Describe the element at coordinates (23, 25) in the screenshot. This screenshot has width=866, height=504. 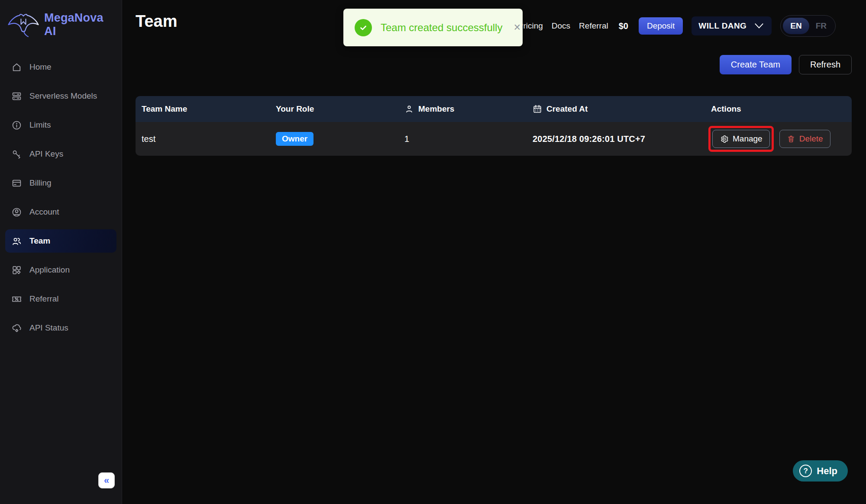
I see `manta-logo-icon` at that location.